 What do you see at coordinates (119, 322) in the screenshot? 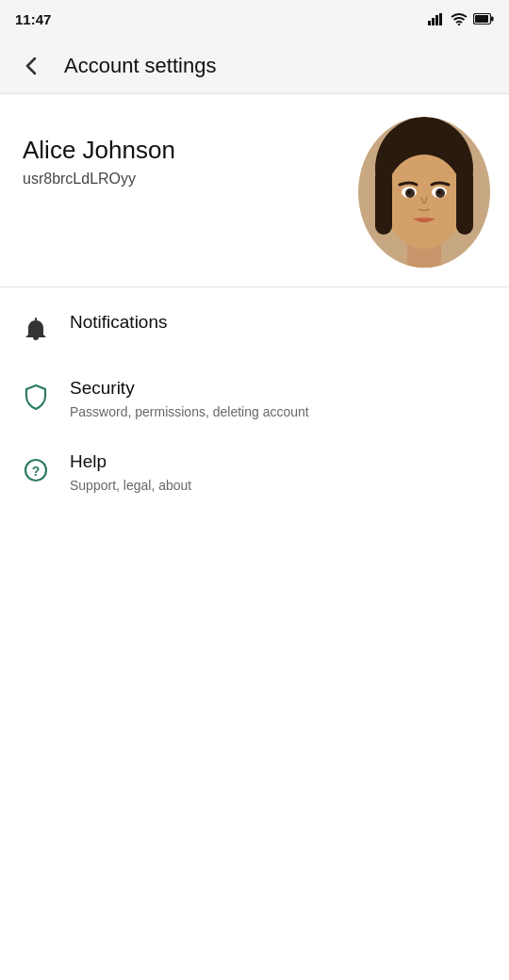
I see `notifications-text: Notifications` at bounding box center [119, 322].